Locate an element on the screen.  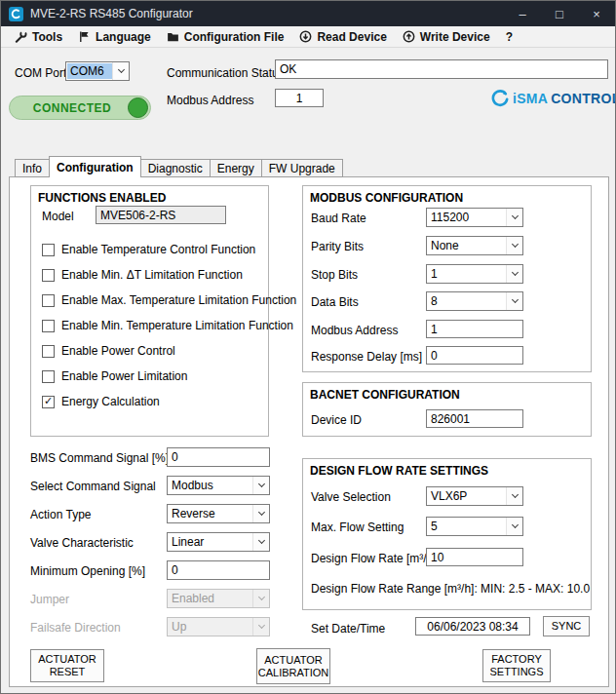
tab-strip: Info Configuration Diagnostic Energy FW … is located at coordinates (178, 167).